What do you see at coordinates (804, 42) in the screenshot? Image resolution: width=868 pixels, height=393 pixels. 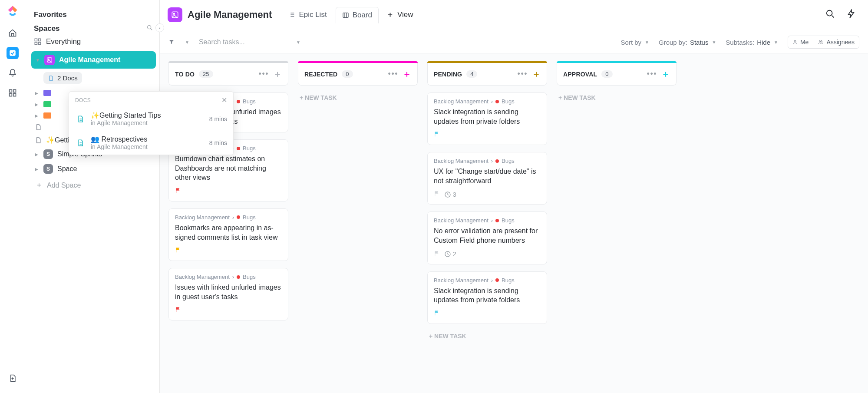 I see `me-label: Me` at bounding box center [804, 42].